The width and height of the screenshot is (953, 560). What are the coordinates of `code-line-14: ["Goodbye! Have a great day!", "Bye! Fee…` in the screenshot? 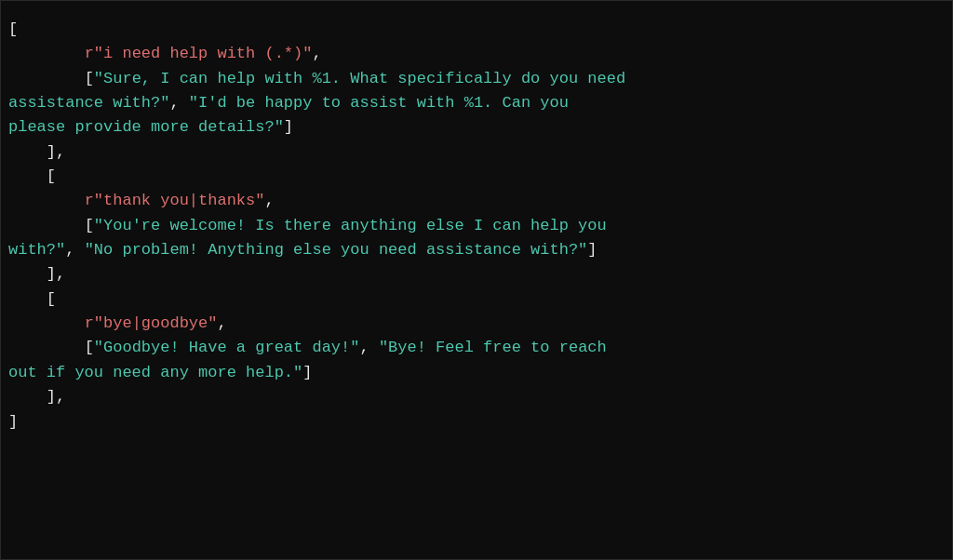 It's located at (476, 348).